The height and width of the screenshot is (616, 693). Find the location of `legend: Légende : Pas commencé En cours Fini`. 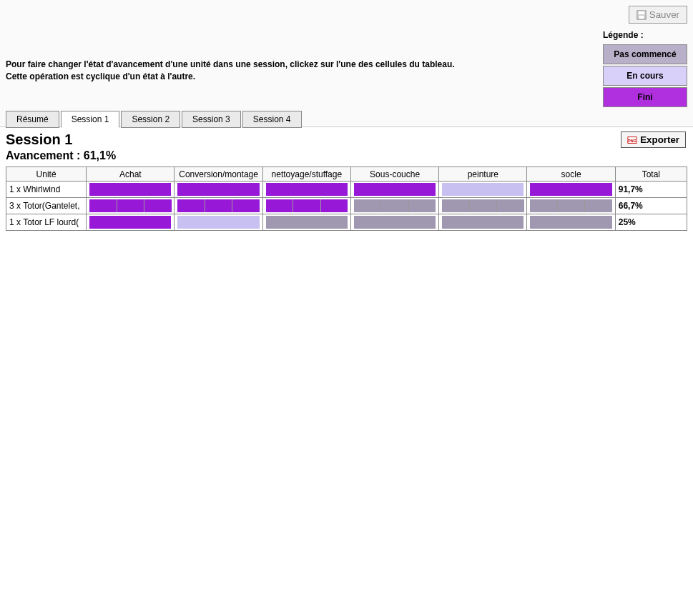

legend: Légende : Pas commencé En cours Fini is located at coordinates (645, 69).